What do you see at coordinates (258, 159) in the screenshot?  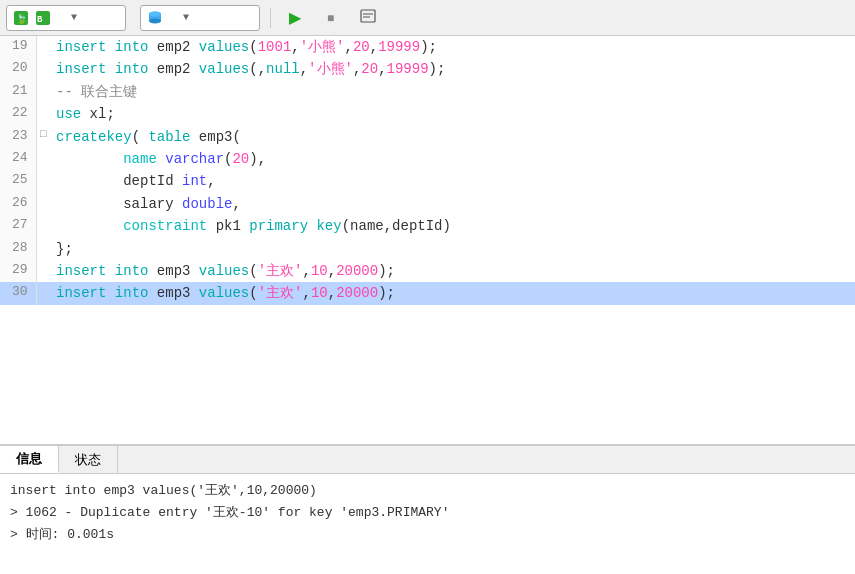 I see `code-token: ),` at bounding box center [258, 159].